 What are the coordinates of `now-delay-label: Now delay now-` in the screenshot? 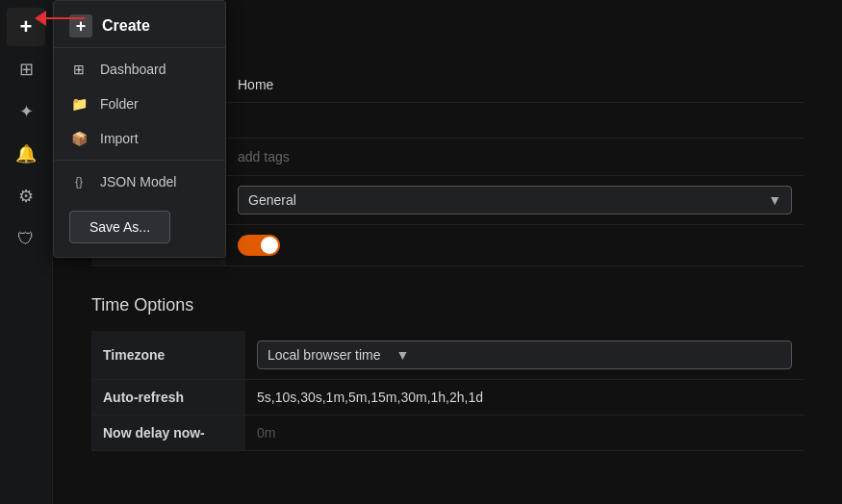 It's located at (168, 433).